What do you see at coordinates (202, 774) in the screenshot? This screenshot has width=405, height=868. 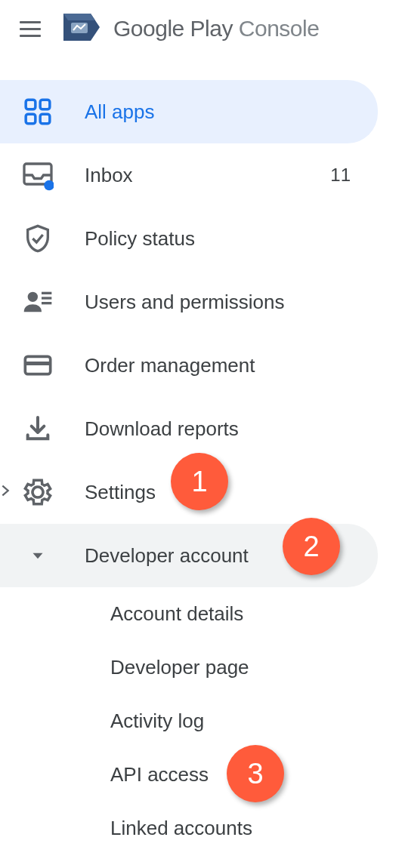 I see `nav-sub-api-access: API access 3` at bounding box center [202, 774].